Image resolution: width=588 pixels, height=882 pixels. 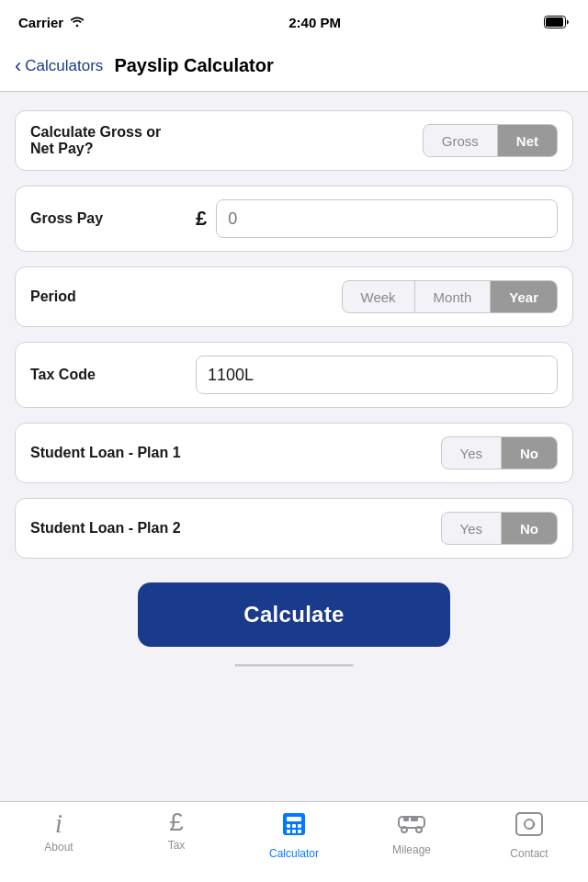 I want to click on student-loan-1-yes-button: Yes, so click(x=471, y=453).